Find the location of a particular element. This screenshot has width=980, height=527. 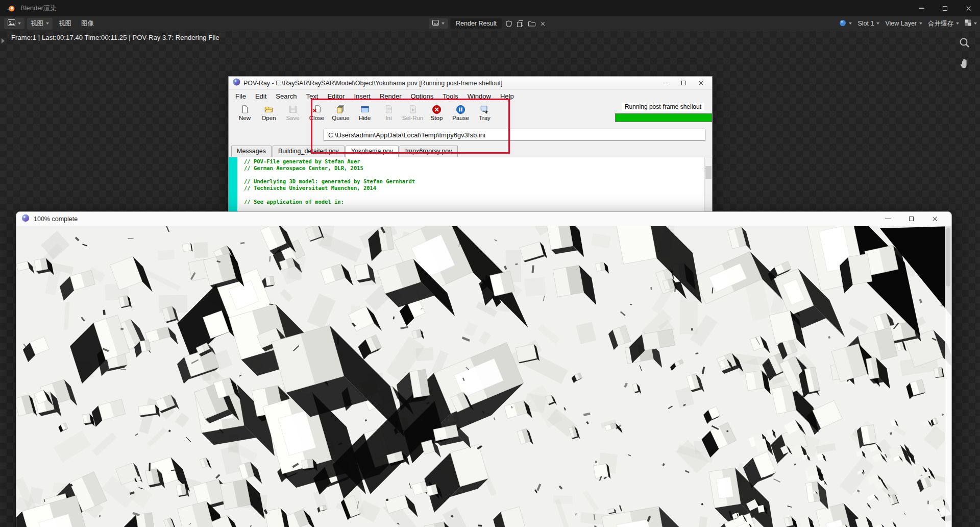

povray-menu-insert: Insert is located at coordinates (362, 96).